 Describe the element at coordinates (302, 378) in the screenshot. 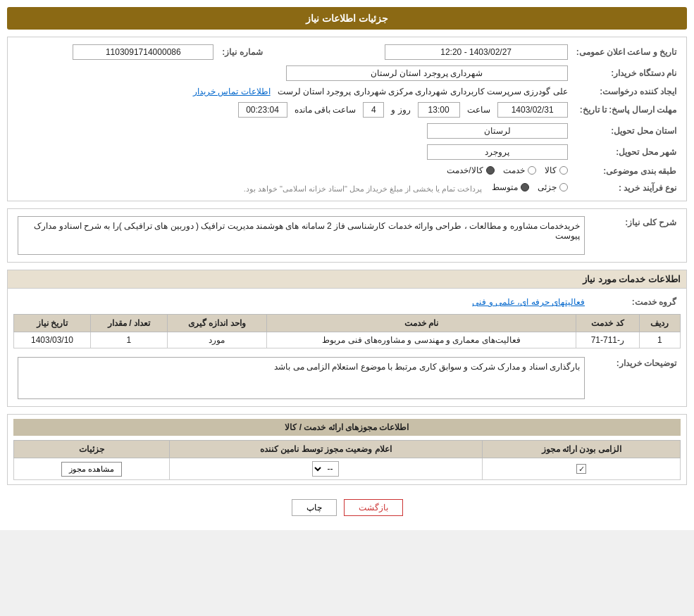

I see `buyer-notes-text: بارگذاری اسناد و مدارک شرکت و سوابق کاری…` at that location.